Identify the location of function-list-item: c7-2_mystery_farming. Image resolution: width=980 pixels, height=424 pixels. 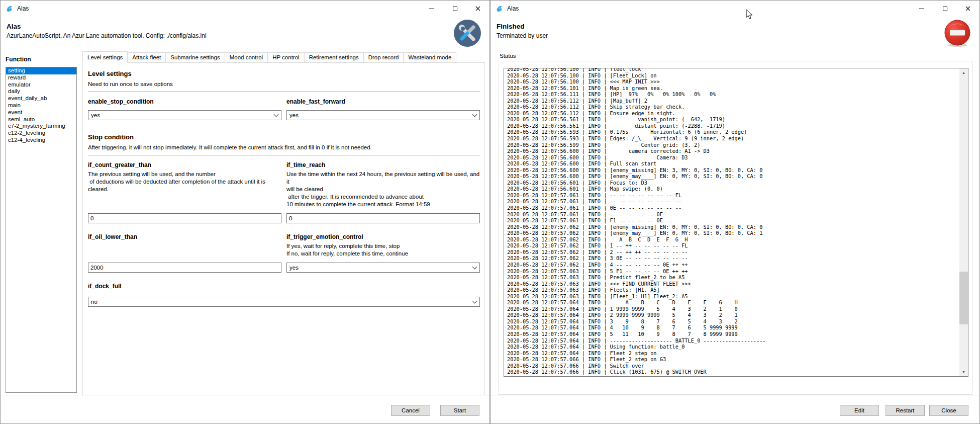
(41, 126).